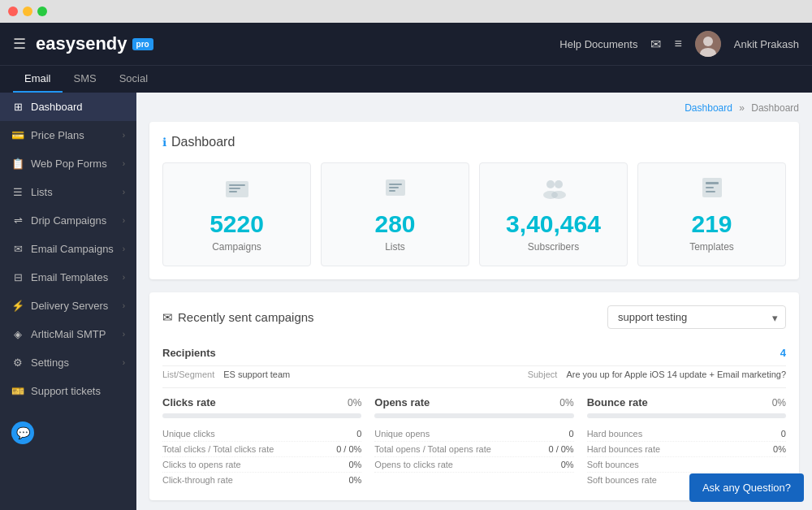  What do you see at coordinates (687, 465) in the screenshot?
I see `bounce-detail-2: Soft bounces` at bounding box center [687, 465].